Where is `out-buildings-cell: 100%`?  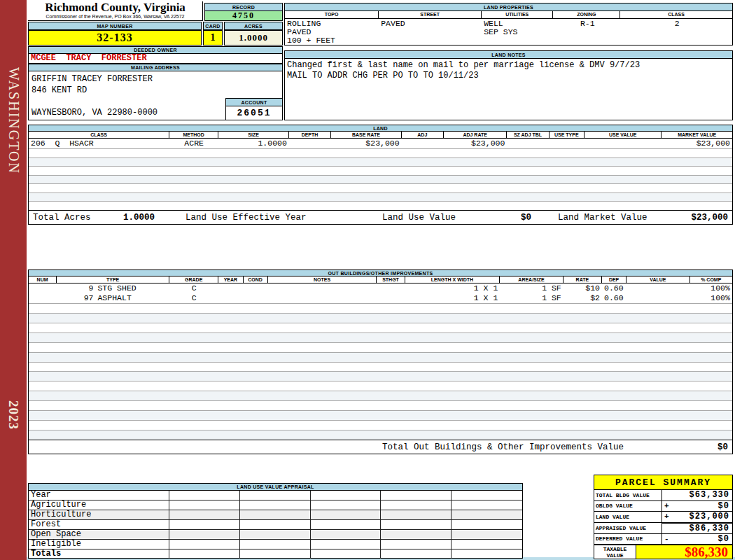
out-buildings-cell: 100% is located at coordinates (711, 298).